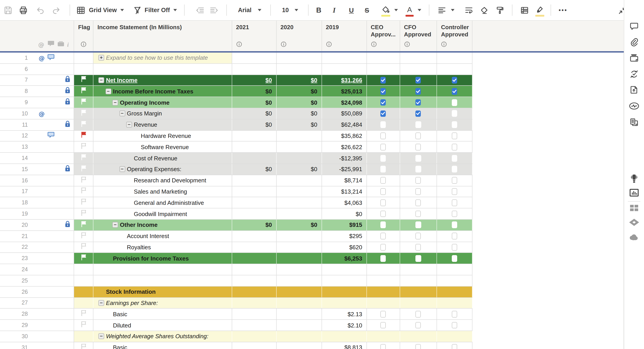 The height and width of the screenshot is (349, 644). What do you see at coordinates (634, 209) in the screenshot?
I see `apps-icon` at bounding box center [634, 209].